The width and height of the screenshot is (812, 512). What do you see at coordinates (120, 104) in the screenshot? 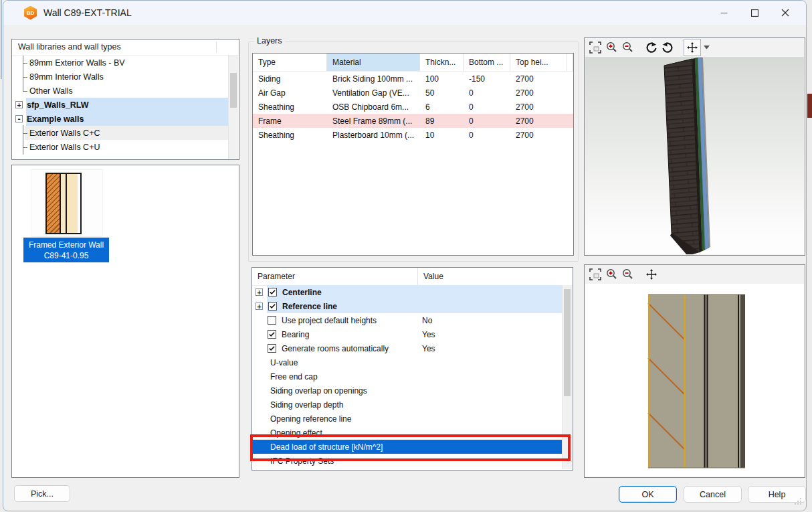
I see `tree-item: +sfp_Walls_RLW` at bounding box center [120, 104].